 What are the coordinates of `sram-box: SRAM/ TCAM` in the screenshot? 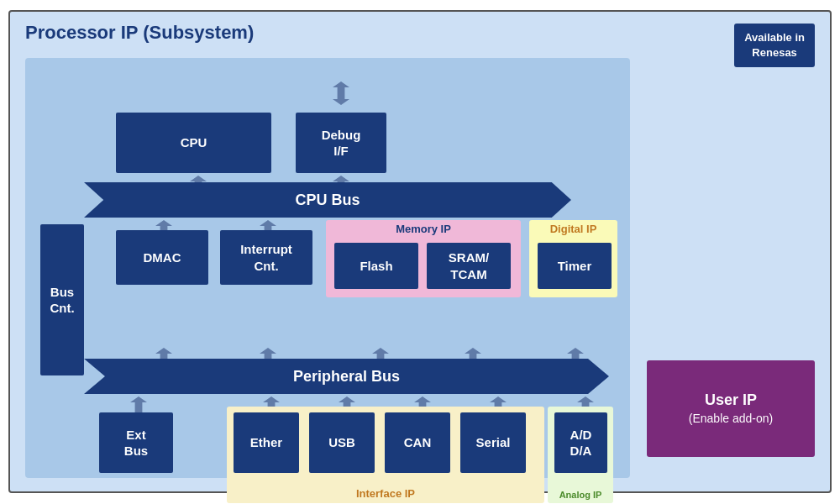 It's located at (469, 265).